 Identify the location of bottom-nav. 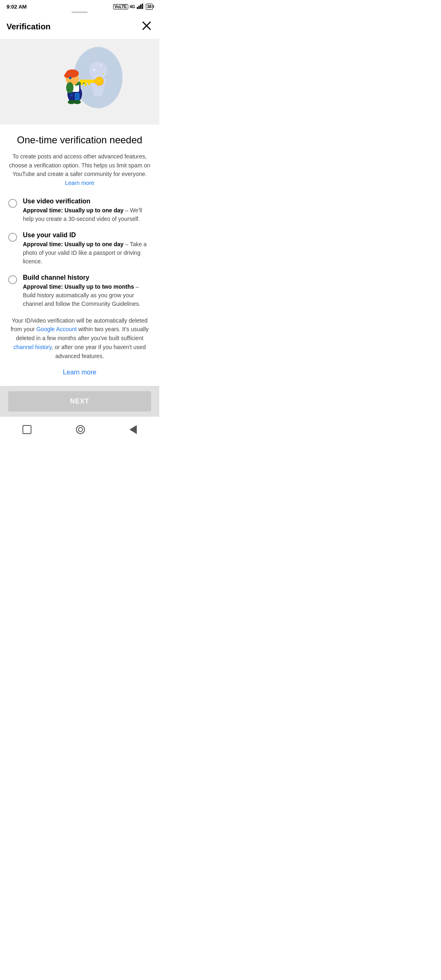
(80, 430).